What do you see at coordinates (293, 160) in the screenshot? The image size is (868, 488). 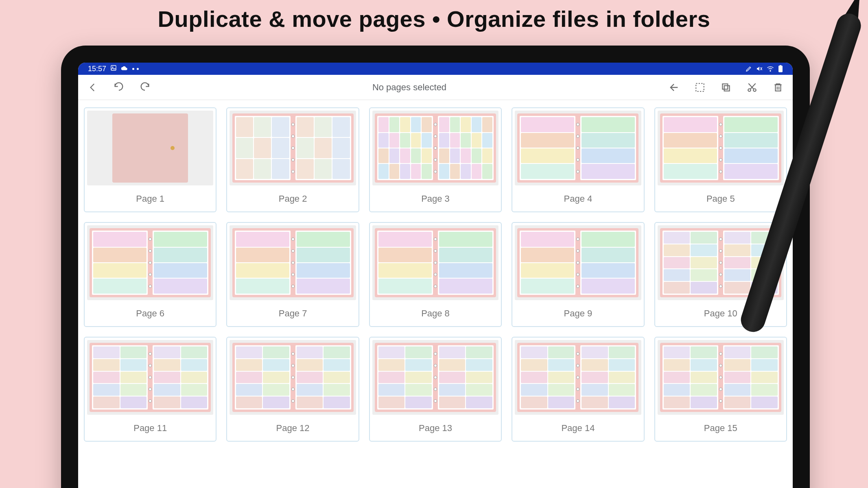 I see `page-thumbnail: Page 2` at bounding box center [293, 160].